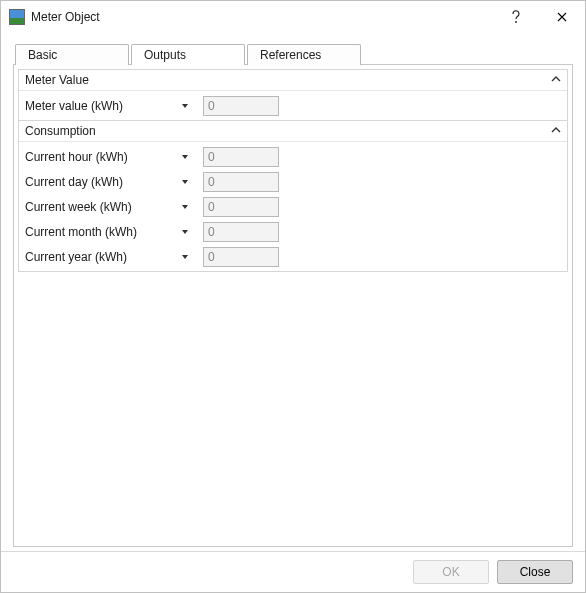  Describe the element at coordinates (17, 17) in the screenshot. I see `app-icon` at that location.